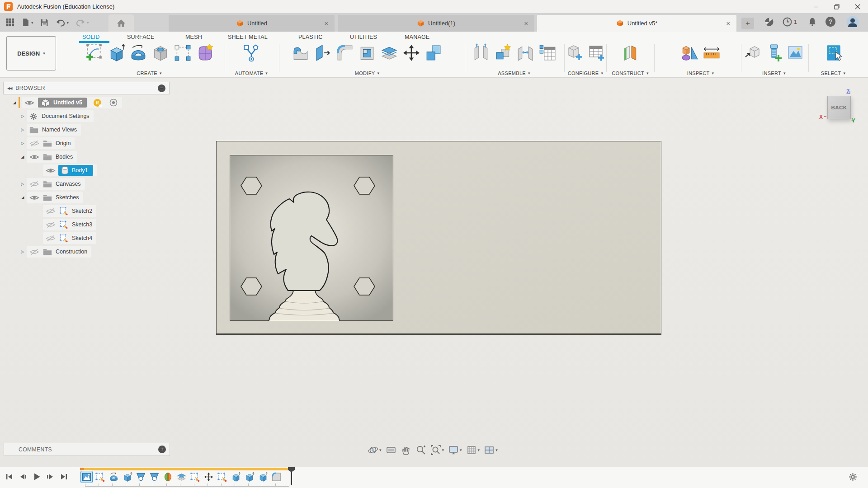 The height and width of the screenshot is (488, 868). Describe the element at coordinates (87, 449) in the screenshot. I see `comments-panel: COMMENTS +` at that location.